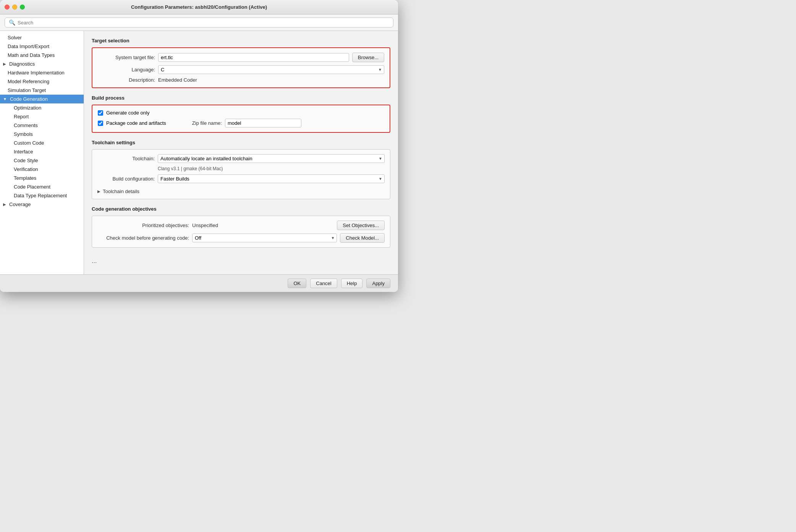  What do you see at coordinates (241, 98) in the screenshot?
I see `build-process-title: Build process` at bounding box center [241, 98].